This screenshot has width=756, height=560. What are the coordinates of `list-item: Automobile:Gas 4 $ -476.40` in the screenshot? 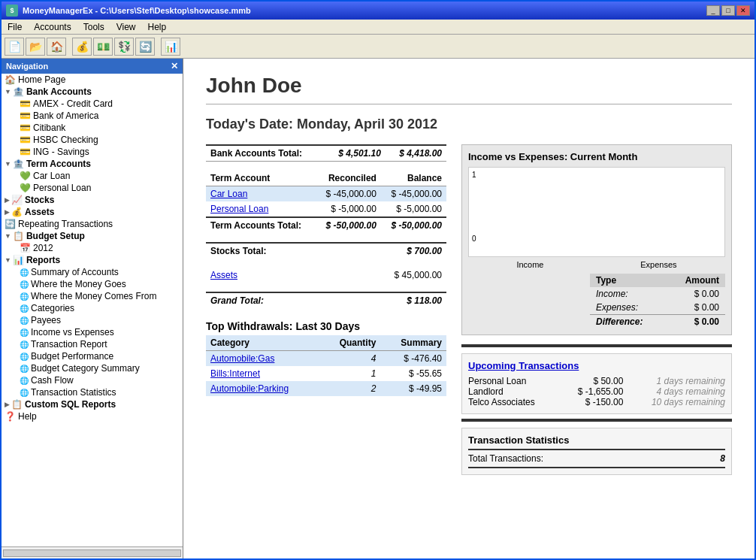 It's located at (326, 359).